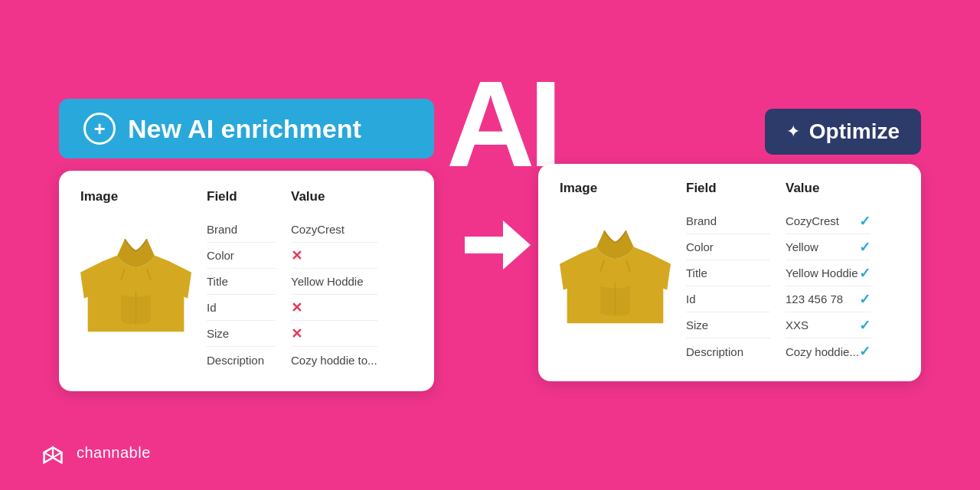 The width and height of the screenshot is (980, 490). I want to click on table-row: Yellow Hoddie, so click(334, 282).